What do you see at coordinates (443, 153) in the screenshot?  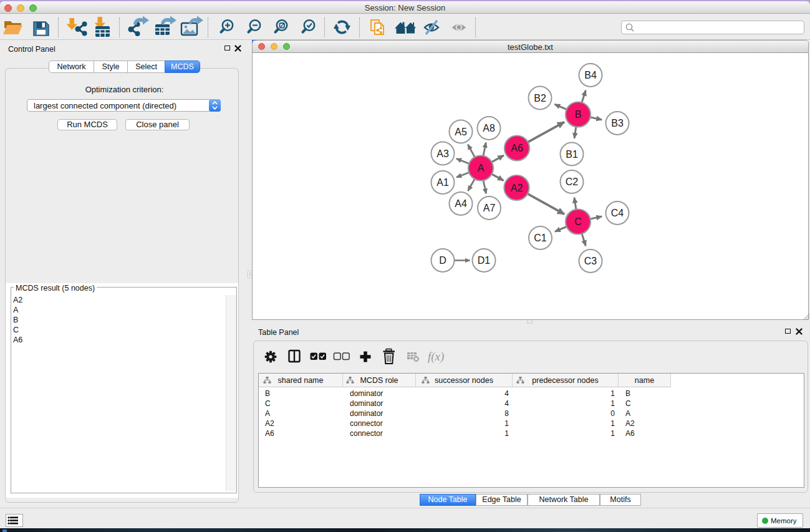 I see `svg-text: A3` at bounding box center [443, 153].